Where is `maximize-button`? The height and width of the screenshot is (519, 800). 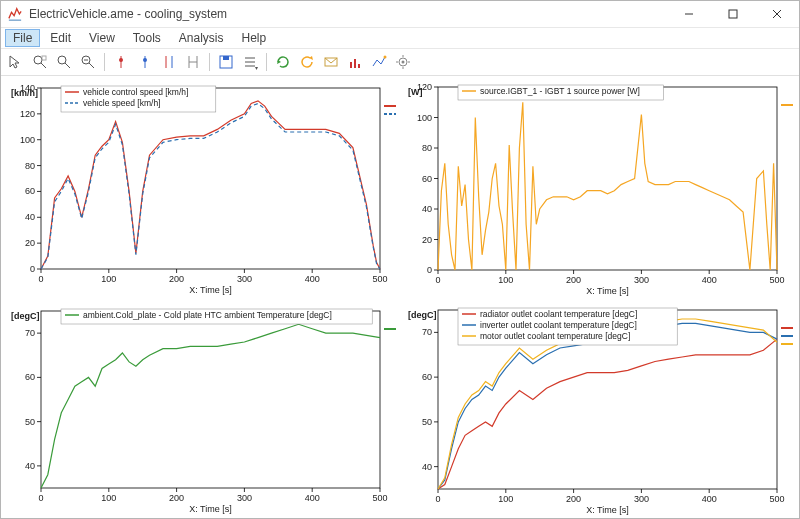
maximize-button is located at coordinates (733, 14).